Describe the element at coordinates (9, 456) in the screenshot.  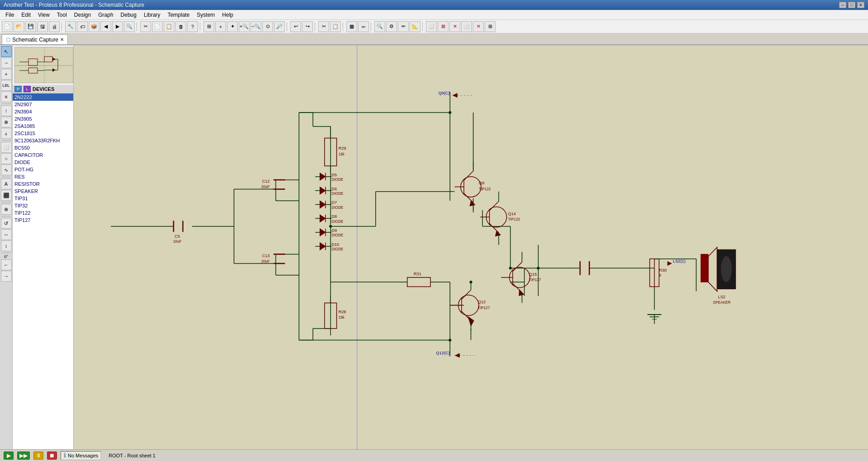
I see `play-button: ▶` at that location.